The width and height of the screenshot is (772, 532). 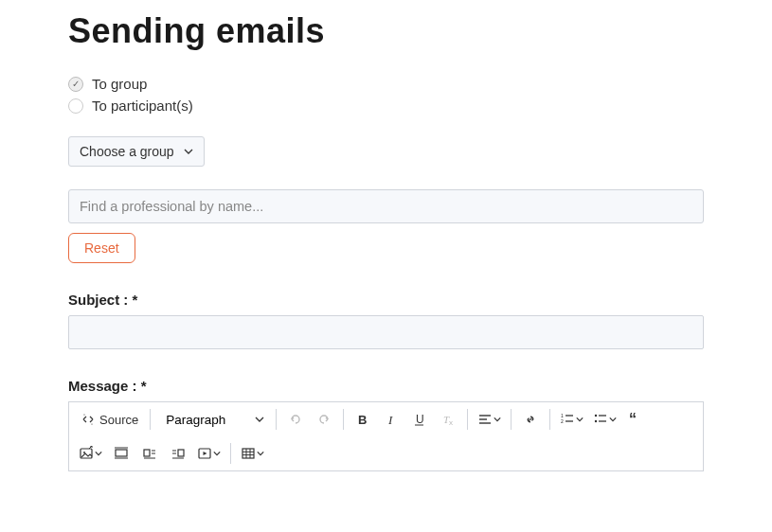 I want to click on source-button: Source, so click(x=110, y=419).